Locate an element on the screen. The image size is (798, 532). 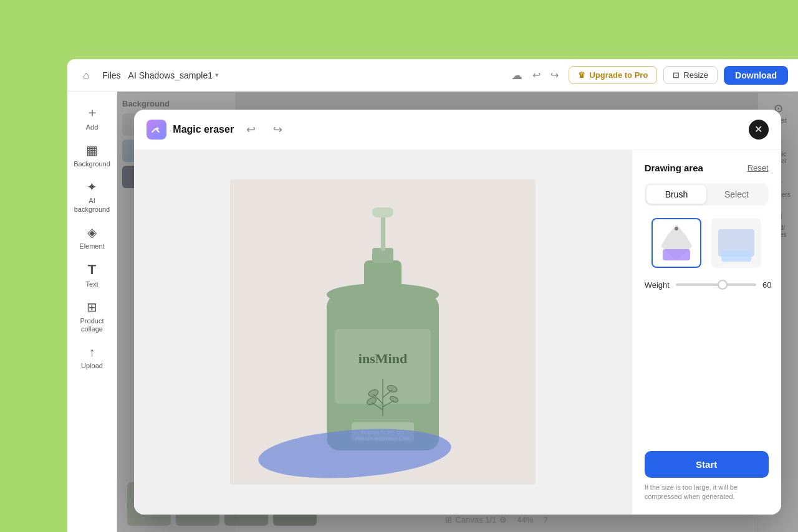
sidebar-product-collage-label: Product collage is located at coordinates (92, 325).